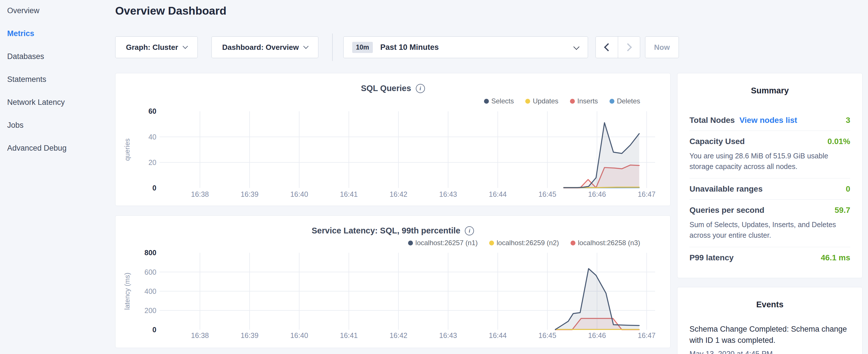  Describe the element at coordinates (662, 47) in the screenshot. I see `now-button-label: Now` at that location.